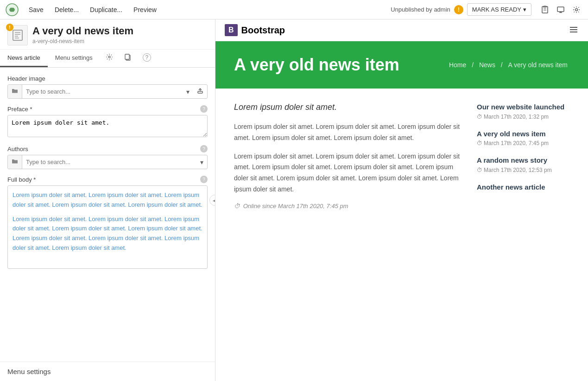 The height and width of the screenshot is (381, 588). I want to click on clock-icon-1: ⏱, so click(480, 117).